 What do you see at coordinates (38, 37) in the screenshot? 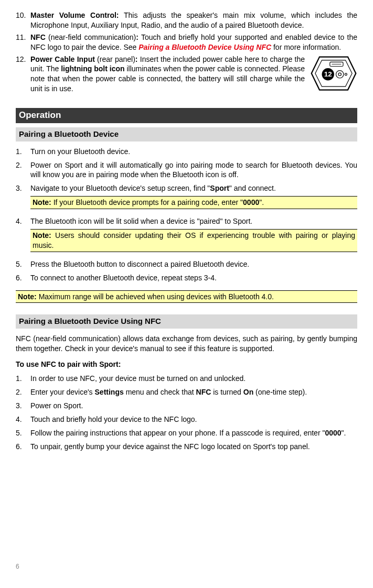
I see `item-title: NFC` at bounding box center [38, 37].